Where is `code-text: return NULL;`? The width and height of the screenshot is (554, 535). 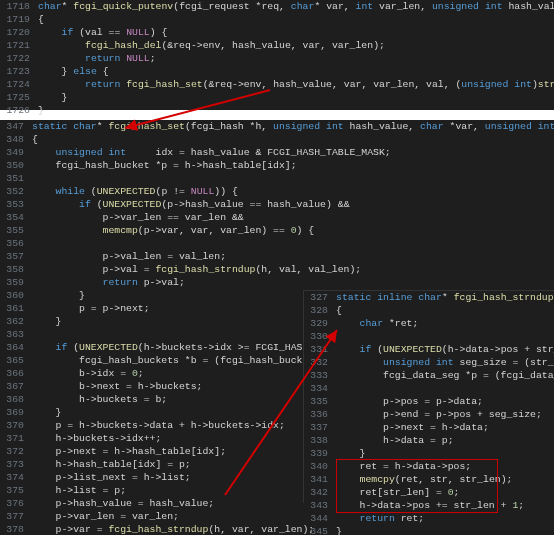 code-text: return NULL; is located at coordinates (296, 58).